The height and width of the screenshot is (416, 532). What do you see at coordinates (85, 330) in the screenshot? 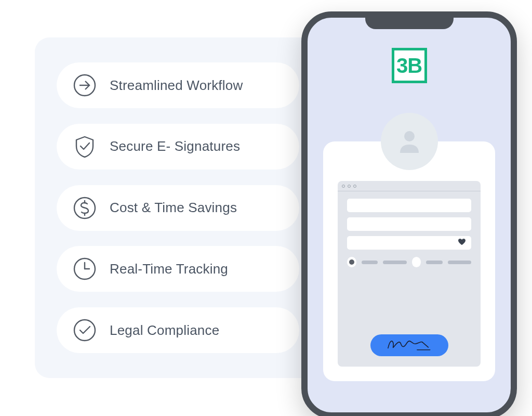
I see `check-circle-icon` at bounding box center [85, 330].